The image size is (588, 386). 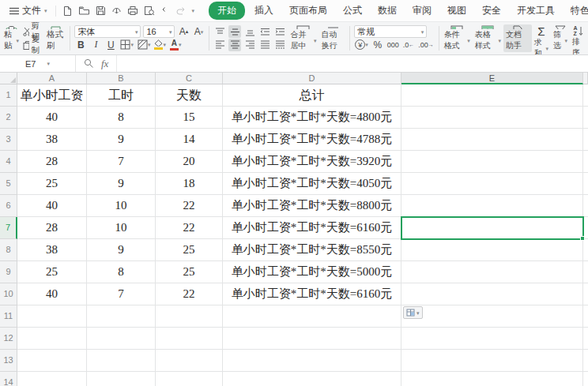 I want to click on align-right-button, so click(x=250, y=45).